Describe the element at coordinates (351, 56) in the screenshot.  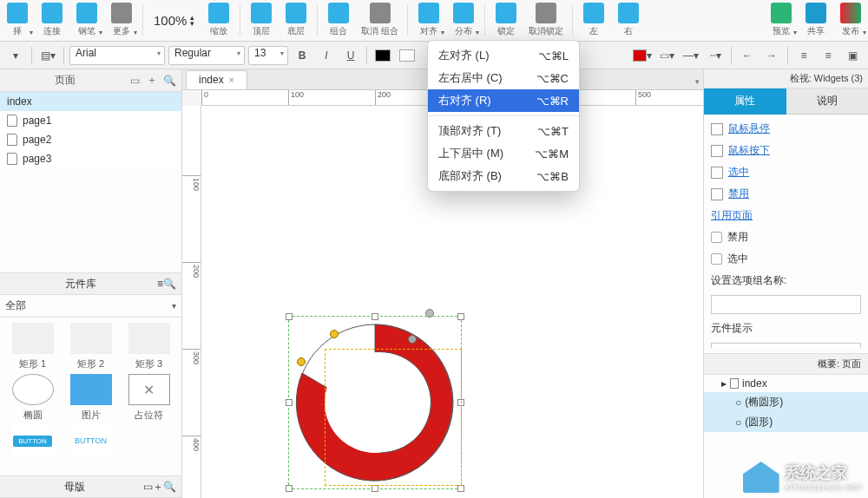
I see `underline-button: U` at that location.